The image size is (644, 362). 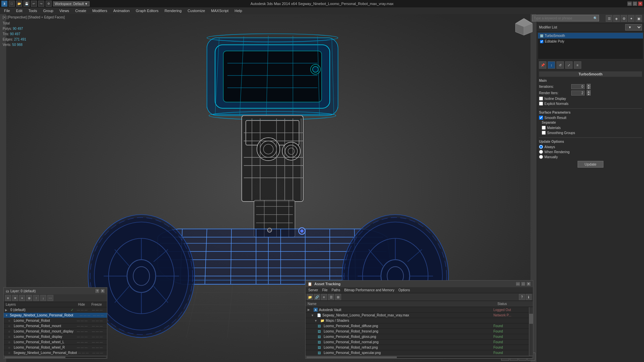 What do you see at coordinates (49, 4) in the screenshot?
I see `render-setting-btn: ⚙` at bounding box center [49, 4].